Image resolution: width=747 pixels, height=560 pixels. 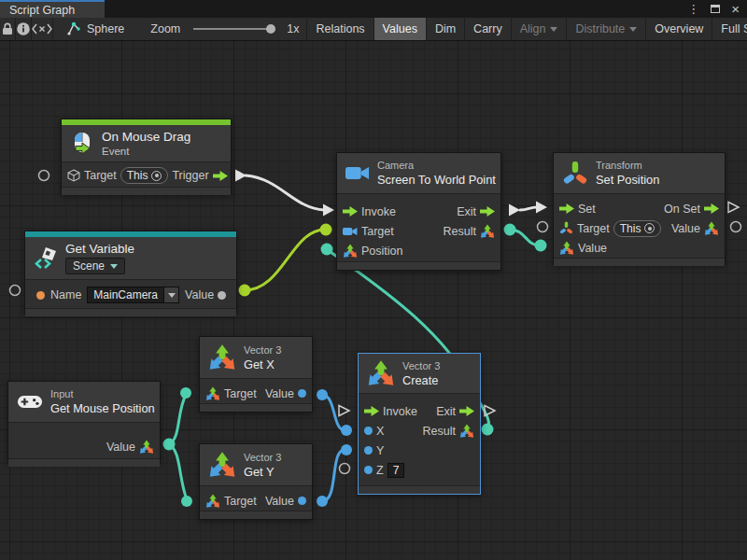 I want to click on node-set-position: Transform Set Position Set On Set Target…, so click(x=639, y=209).